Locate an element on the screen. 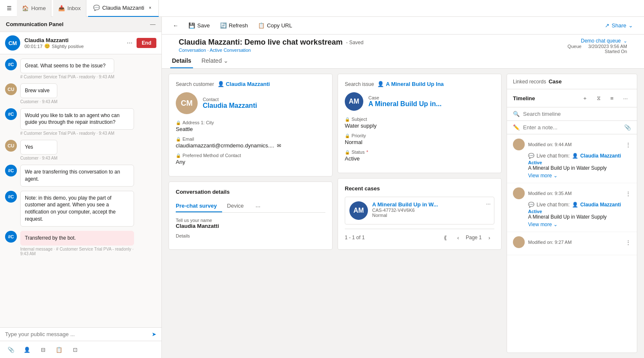  contact-big-avatar: CM is located at coordinates (187, 103).